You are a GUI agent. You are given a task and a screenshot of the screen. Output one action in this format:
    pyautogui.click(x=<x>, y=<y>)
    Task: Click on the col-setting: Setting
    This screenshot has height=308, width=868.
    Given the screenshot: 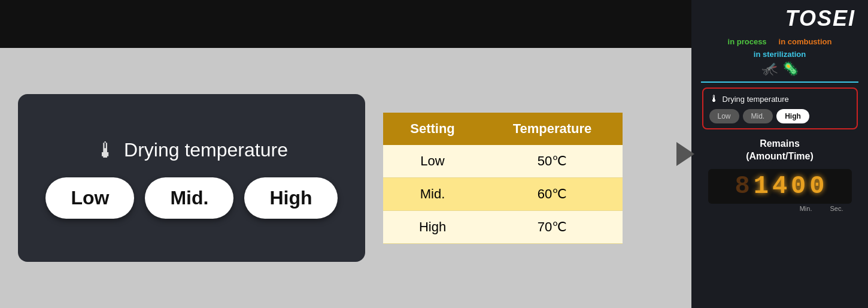 What is the action you would take?
    pyautogui.click(x=432, y=129)
    